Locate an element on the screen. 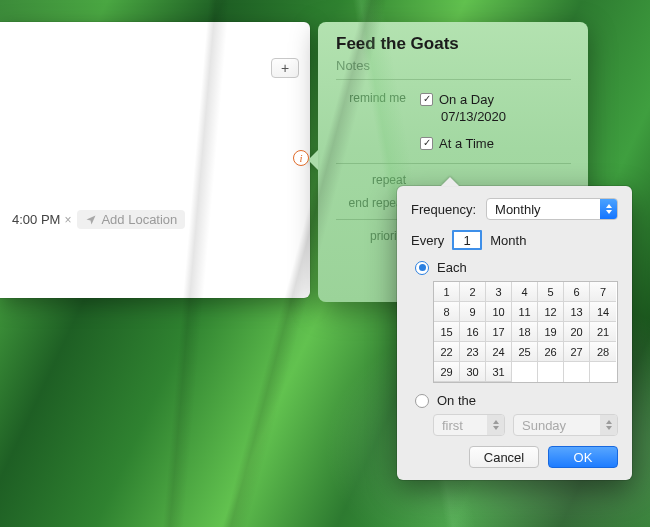 This screenshot has width=650, height=527. notes-field: Notes is located at coordinates (454, 69).